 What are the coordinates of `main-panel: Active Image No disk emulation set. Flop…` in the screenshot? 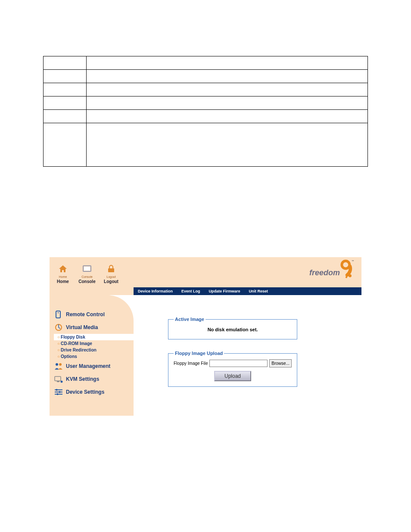 It's located at (247, 355).